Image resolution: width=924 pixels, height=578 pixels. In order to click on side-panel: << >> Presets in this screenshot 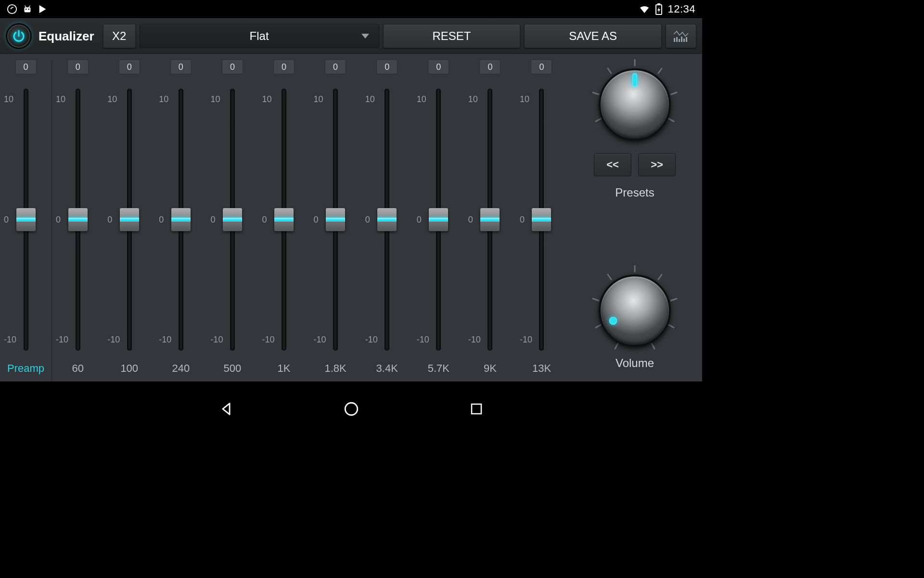, I will do `click(635, 218)`.